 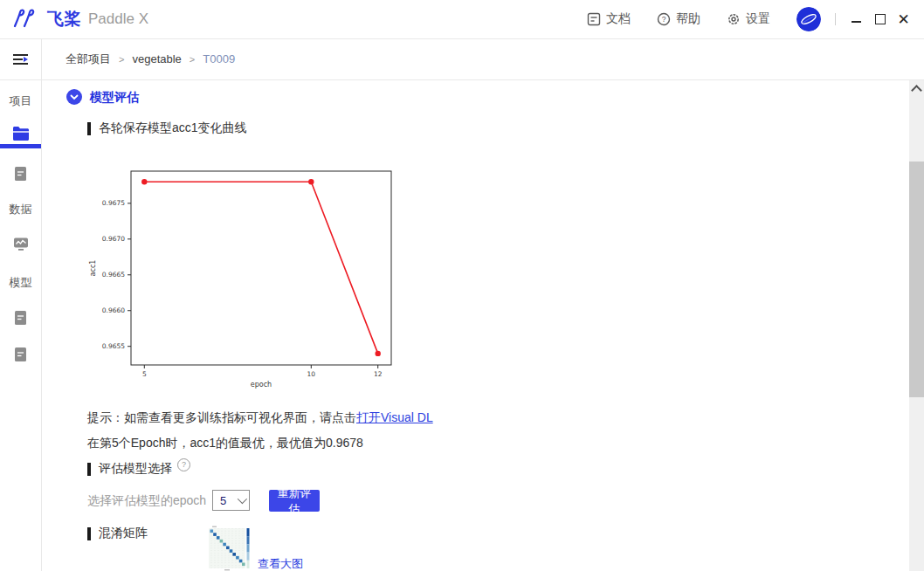 What do you see at coordinates (880, 19) in the screenshot?
I see `maximize-icon` at bounding box center [880, 19].